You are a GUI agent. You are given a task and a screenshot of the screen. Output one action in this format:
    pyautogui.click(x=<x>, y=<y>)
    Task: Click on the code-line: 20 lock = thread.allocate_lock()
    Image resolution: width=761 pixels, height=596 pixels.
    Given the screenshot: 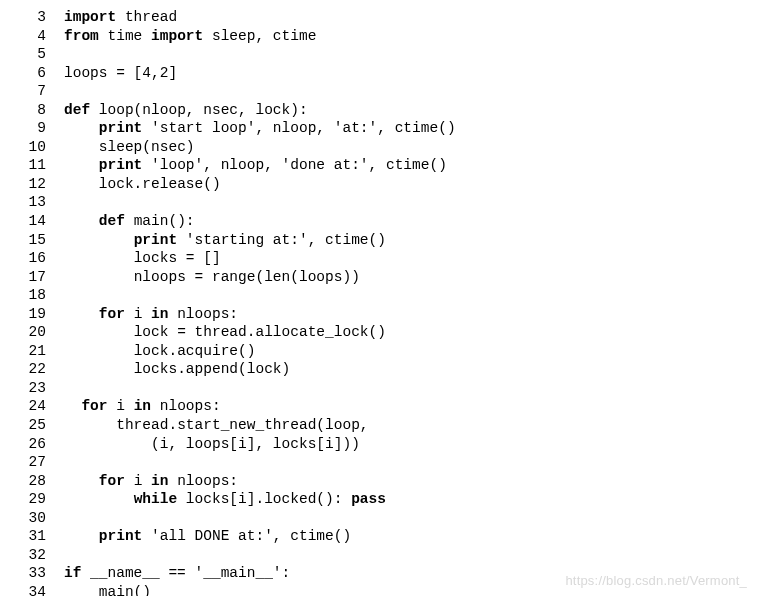 What is the action you would take?
    pyautogui.click(x=380, y=332)
    